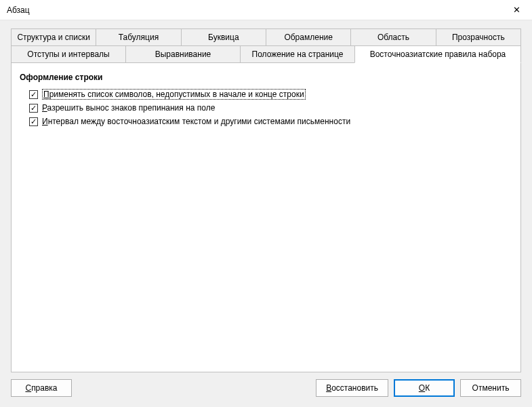  I want to click on label-forbidden-chars: Применять список символов, недопустимых …, so click(173, 94).